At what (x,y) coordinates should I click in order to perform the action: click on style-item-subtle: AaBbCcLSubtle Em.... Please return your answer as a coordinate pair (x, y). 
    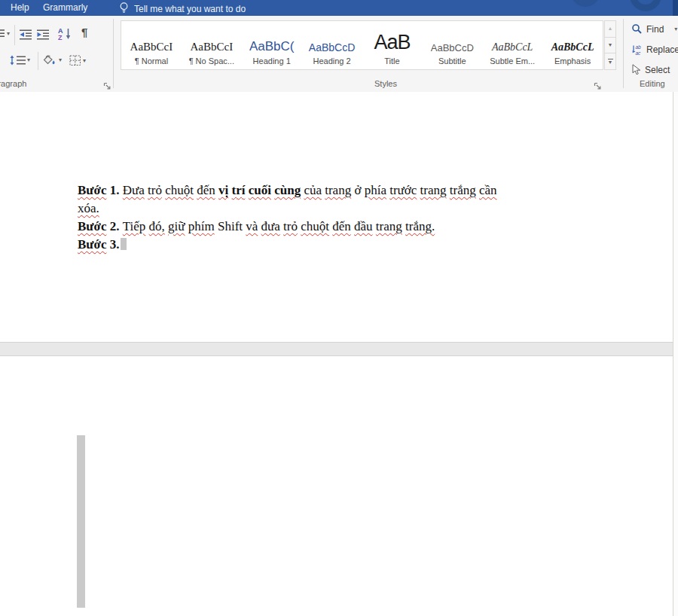
    Looking at the image, I should click on (512, 45).